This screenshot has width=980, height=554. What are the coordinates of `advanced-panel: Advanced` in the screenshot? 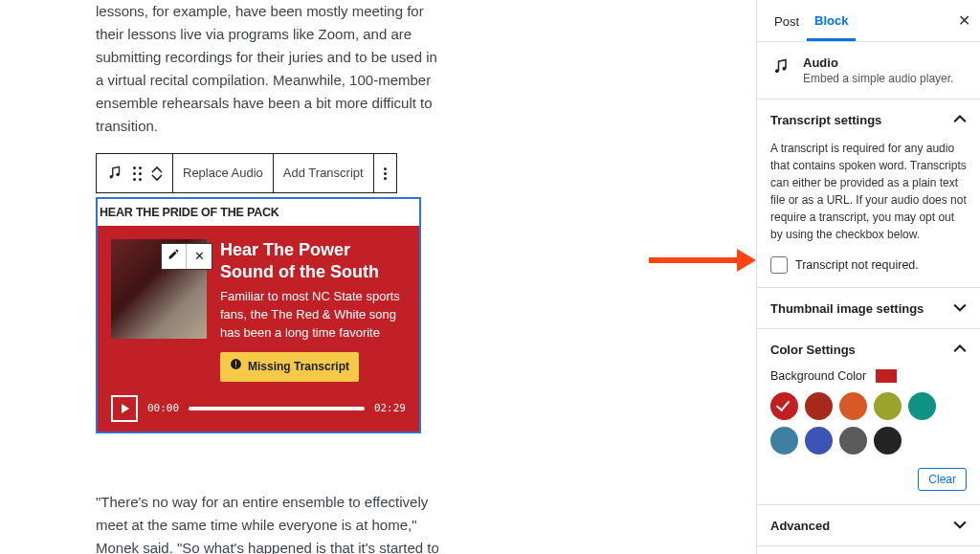 It's located at (869, 526).